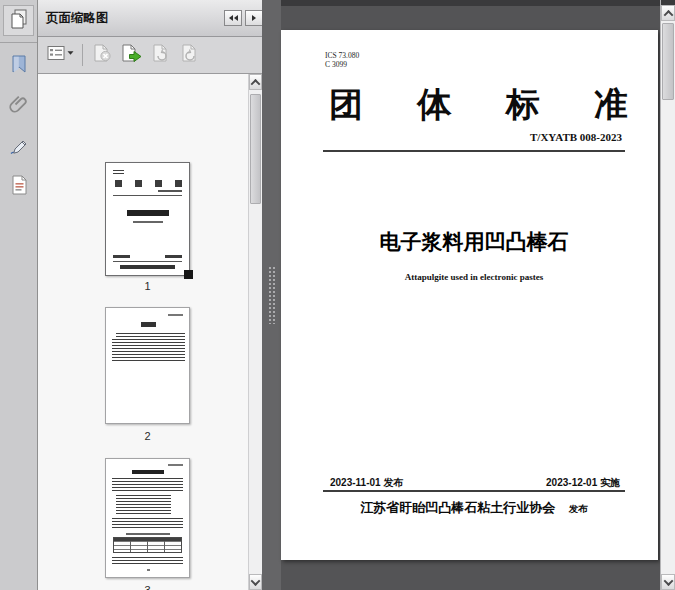 The image size is (675, 590). I want to click on sidebar-separator, so click(18, 42).